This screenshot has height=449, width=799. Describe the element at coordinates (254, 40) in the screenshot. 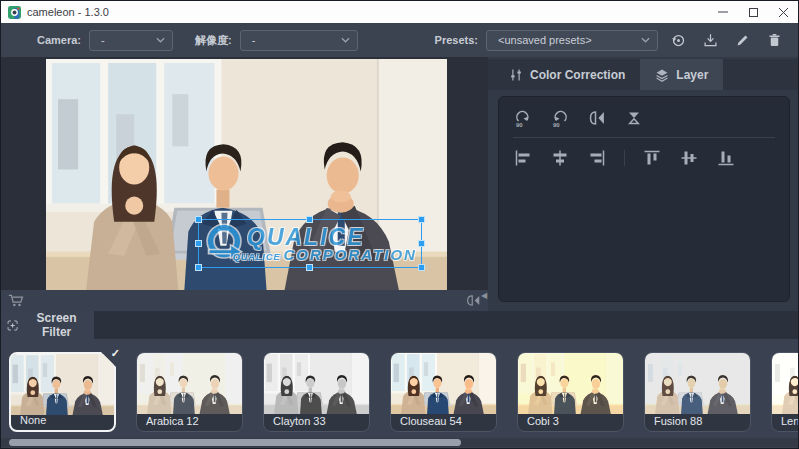

I see `resolution-value: -` at that location.